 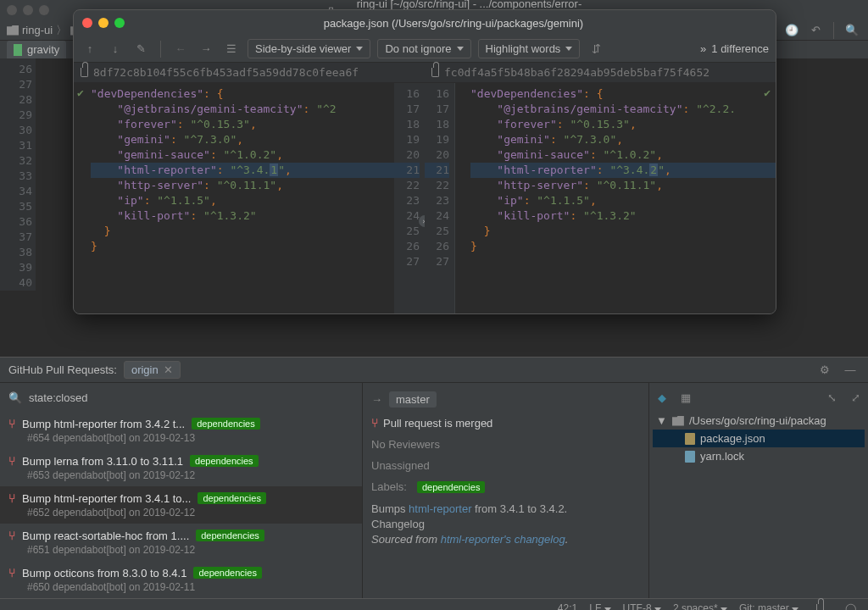 I want to click on file-encoding: UTF-8, so click(x=643, y=607).